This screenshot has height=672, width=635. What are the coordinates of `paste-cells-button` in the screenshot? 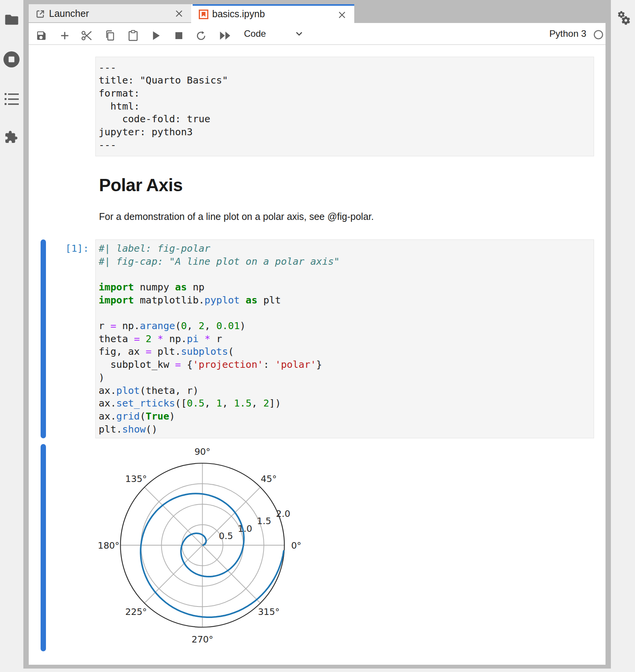 It's located at (133, 36).